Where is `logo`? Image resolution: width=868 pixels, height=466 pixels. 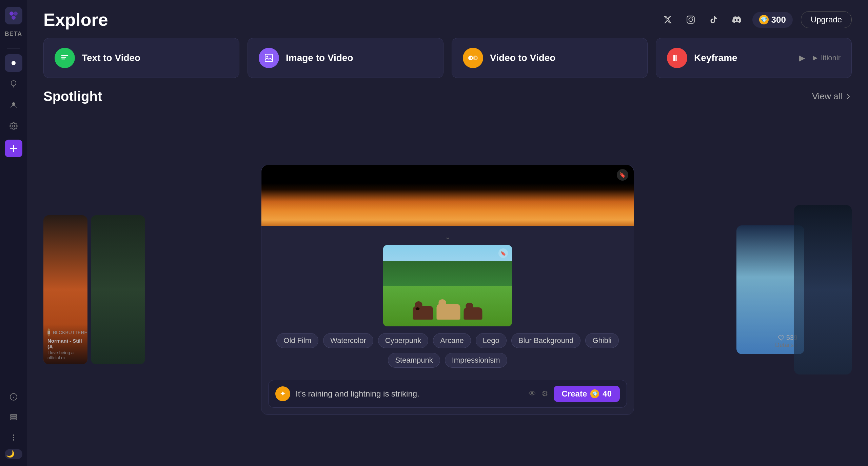 logo is located at coordinates (14, 16).